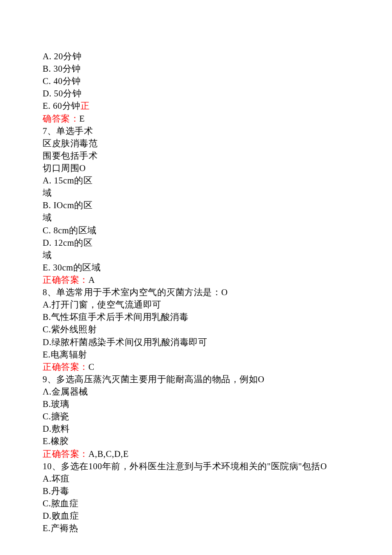 The image size is (392, 555). Describe the element at coordinates (201, 94) in the screenshot. I see `q6-option-d: D. 50分钟` at that location.